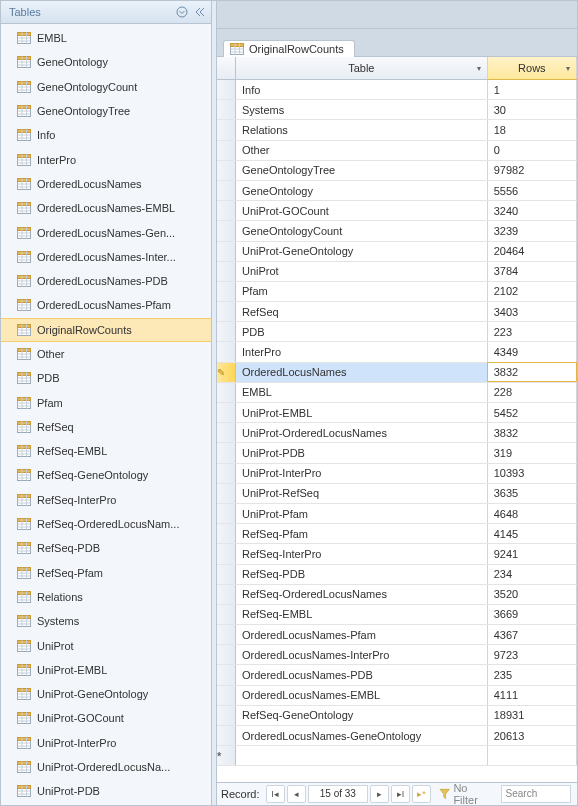 This screenshot has width=578, height=806. Describe the element at coordinates (362, 352) in the screenshot. I see `cell-table: InterPro` at that location.